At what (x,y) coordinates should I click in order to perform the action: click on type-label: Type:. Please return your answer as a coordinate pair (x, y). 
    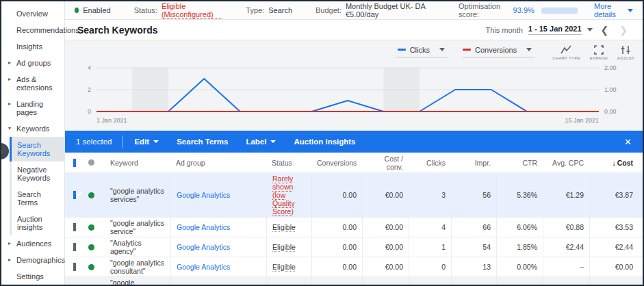
    Looking at the image, I should click on (255, 10).